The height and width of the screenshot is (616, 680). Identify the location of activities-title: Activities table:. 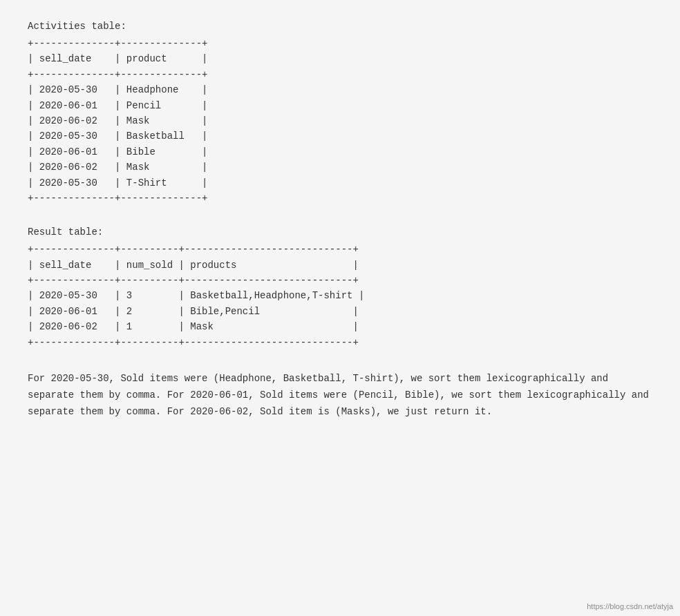
(340, 26).